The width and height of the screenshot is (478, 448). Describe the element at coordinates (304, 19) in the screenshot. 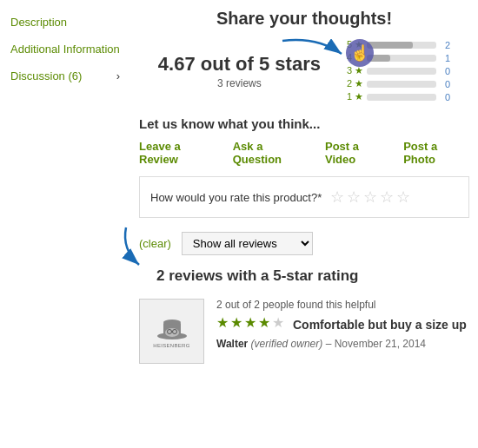

I see `share-header: Share your thoughts!` at that location.